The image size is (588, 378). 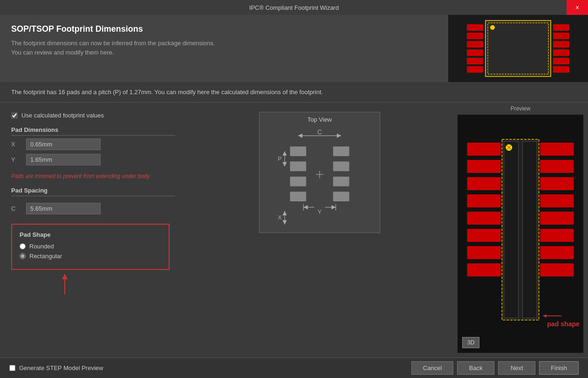 I want to click on svg-text: Y, so click(x=320, y=212).